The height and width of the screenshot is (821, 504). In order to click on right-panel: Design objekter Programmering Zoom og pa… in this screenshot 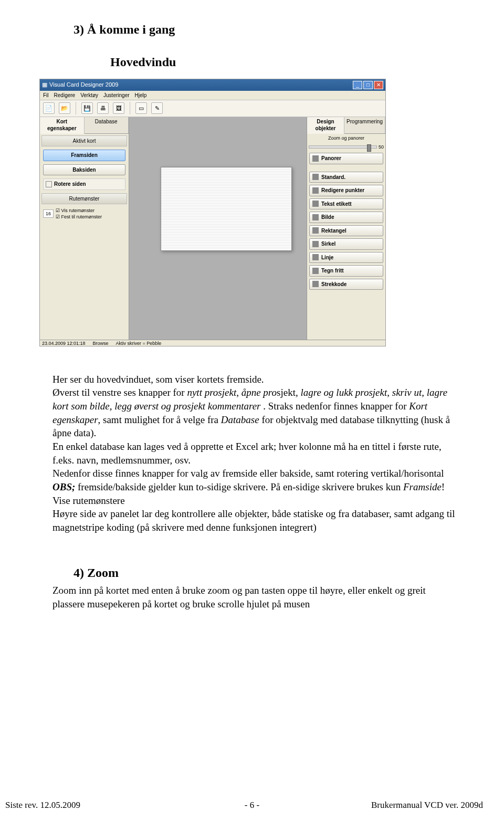, I will do `click(346, 228)`.